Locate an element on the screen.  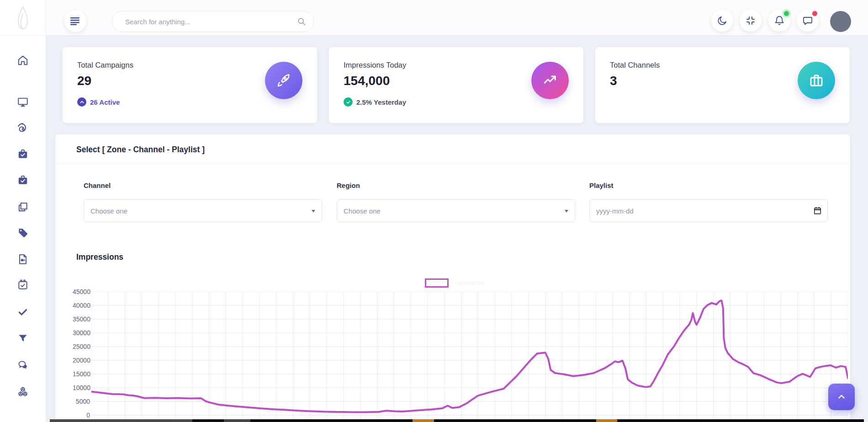
region-select: Choose one is located at coordinates (456, 211).